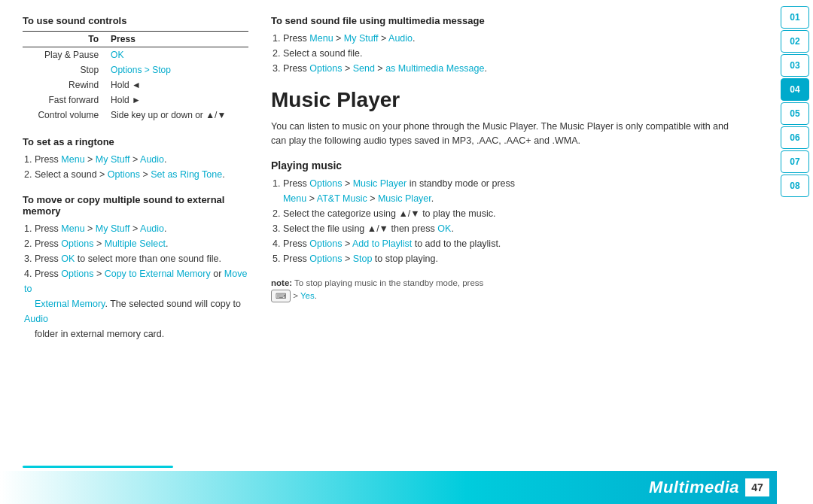  What do you see at coordinates (795, 162) in the screenshot?
I see `tab-07: 07` at bounding box center [795, 162].